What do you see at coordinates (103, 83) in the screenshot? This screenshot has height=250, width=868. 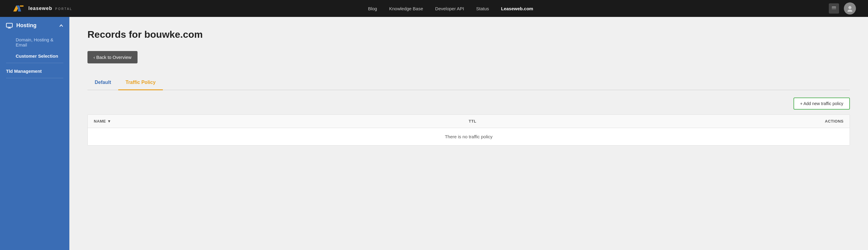 I see `tab-default: Default` at bounding box center [103, 83].